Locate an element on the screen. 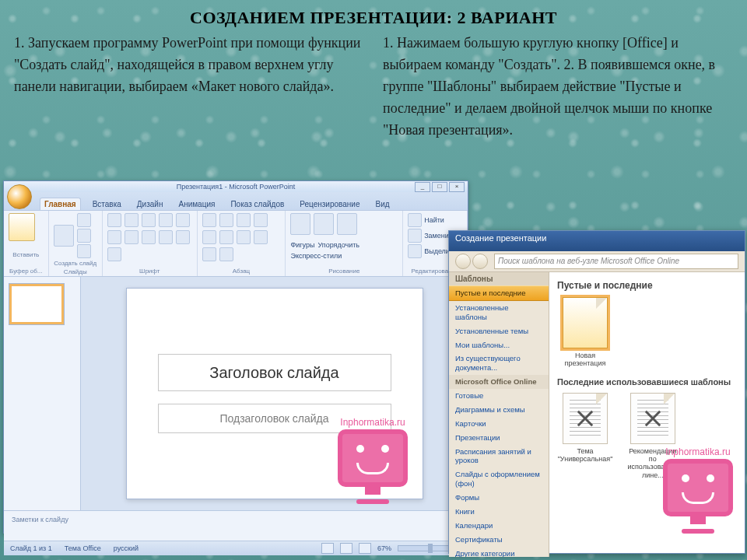 Image resolution: width=747 pixels, height=560 pixels. np-item-forms: Формы is located at coordinates (499, 498).